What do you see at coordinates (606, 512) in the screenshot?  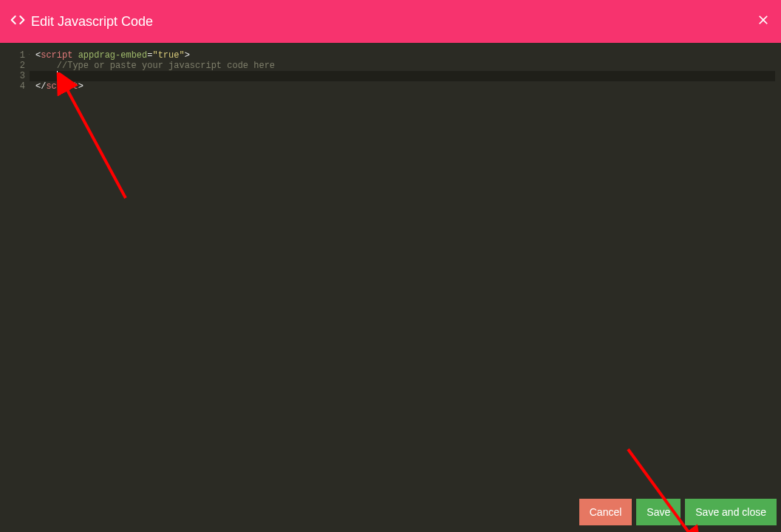 I see `cancel-button: Cancel` at bounding box center [606, 512].